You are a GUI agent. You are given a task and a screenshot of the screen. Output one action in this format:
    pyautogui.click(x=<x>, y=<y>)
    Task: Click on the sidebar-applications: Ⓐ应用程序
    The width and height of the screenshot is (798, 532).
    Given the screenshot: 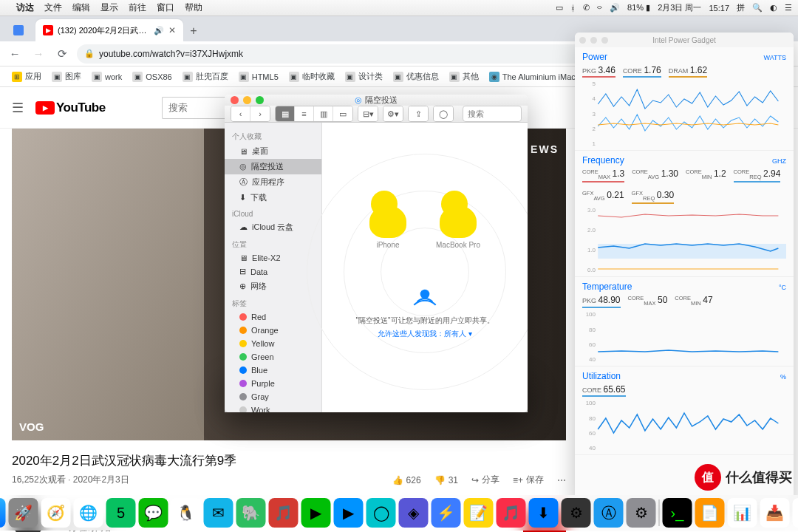 What is the action you would take?
    pyautogui.click(x=273, y=182)
    